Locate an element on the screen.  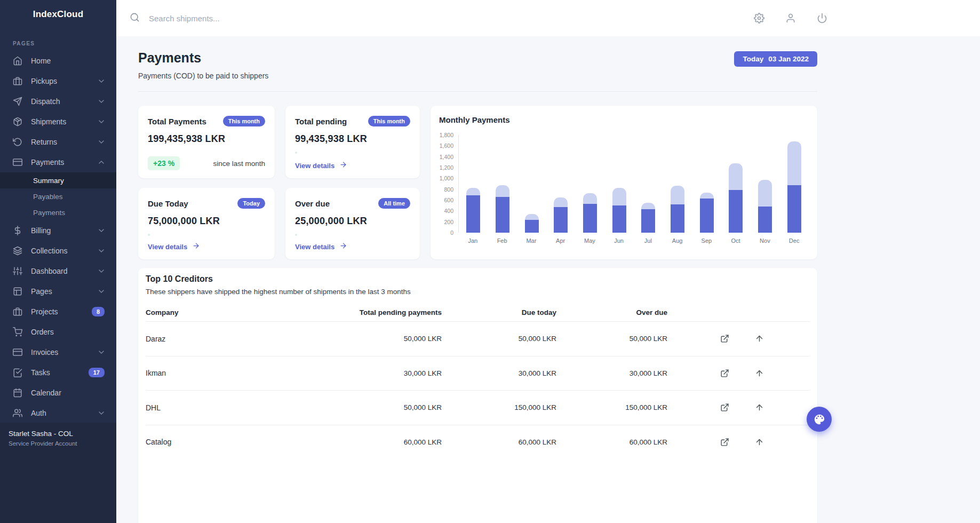
x-axis-label: Apr is located at coordinates (560, 241).